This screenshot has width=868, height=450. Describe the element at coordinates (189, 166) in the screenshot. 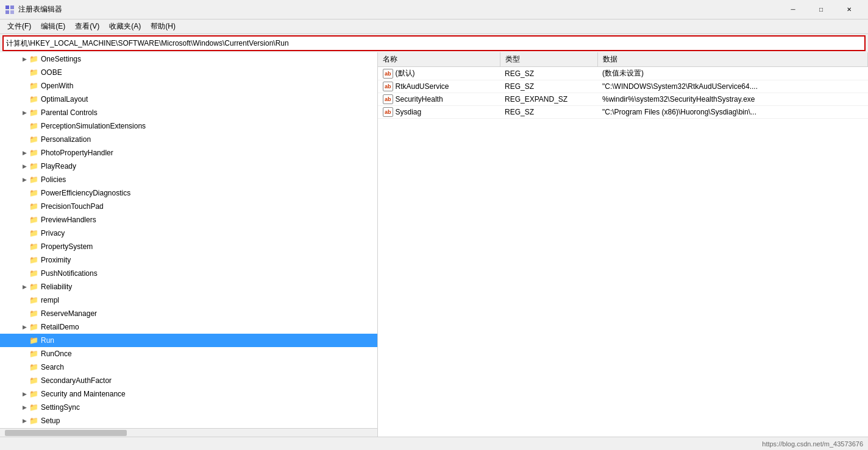

I see `tree-item-playready: ▶📁PlayReady` at that location.